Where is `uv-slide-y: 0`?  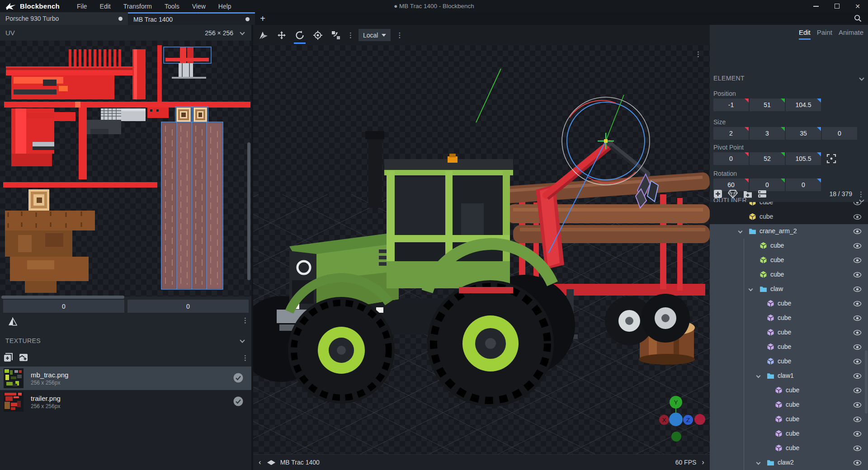 uv-slide-y: 0 is located at coordinates (188, 306).